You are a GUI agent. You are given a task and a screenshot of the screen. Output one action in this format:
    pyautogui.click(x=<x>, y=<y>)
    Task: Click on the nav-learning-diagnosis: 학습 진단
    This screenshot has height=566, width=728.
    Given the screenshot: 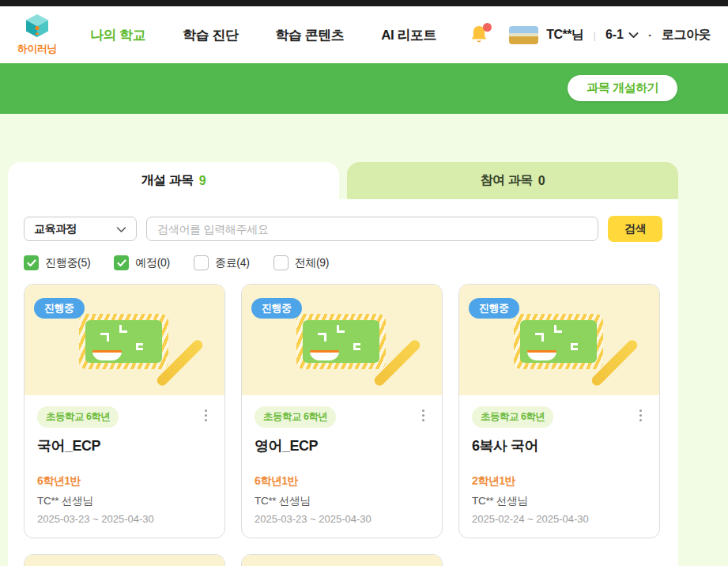 What is the action you would take?
    pyautogui.click(x=210, y=35)
    